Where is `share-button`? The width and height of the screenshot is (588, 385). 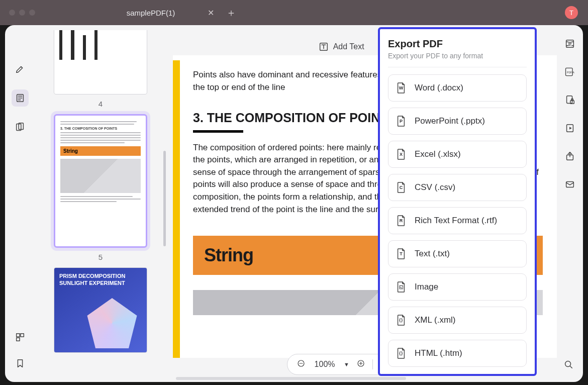
share-button is located at coordinates (570, 156).